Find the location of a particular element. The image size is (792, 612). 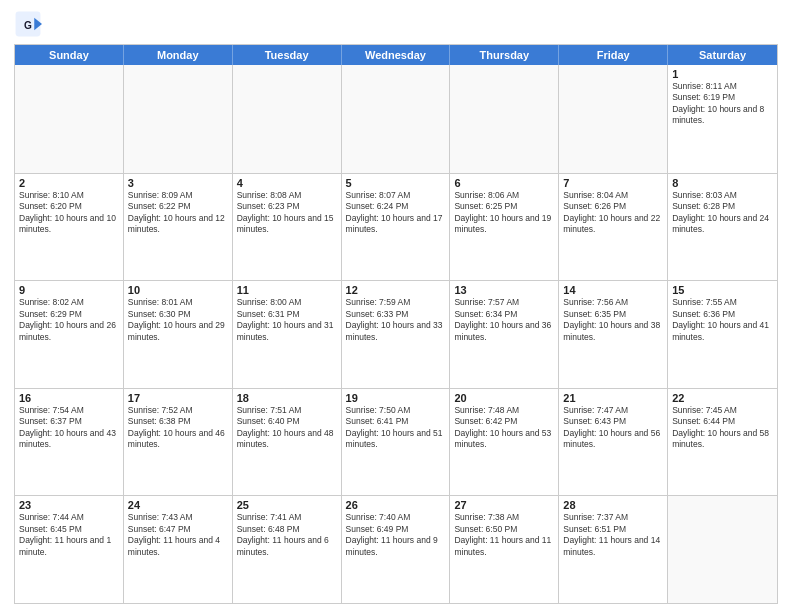

day-number: 15 is located at coordinates (722, 290).